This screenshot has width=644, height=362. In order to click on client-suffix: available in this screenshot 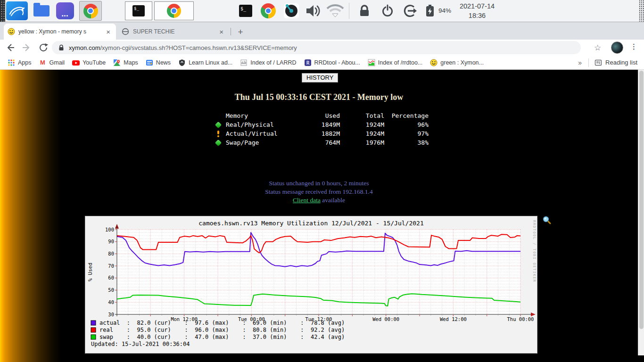, I will do `click(333, 200)`.